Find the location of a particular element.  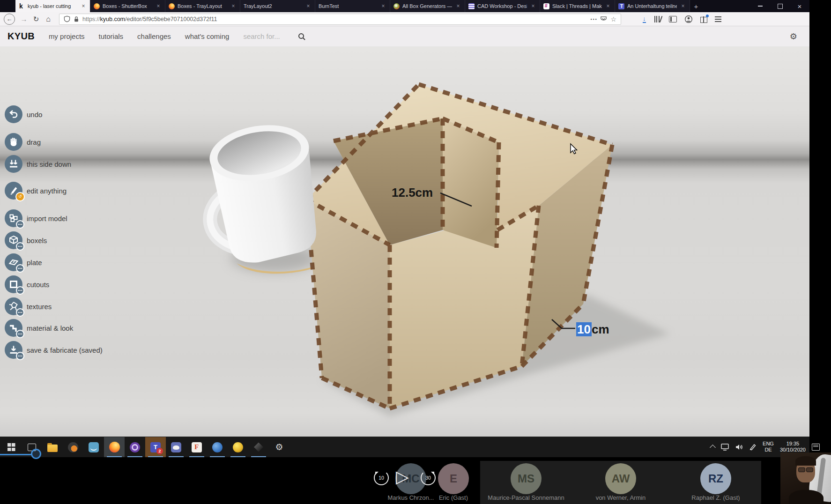

minimize-button is located at coordinates (760, 6).